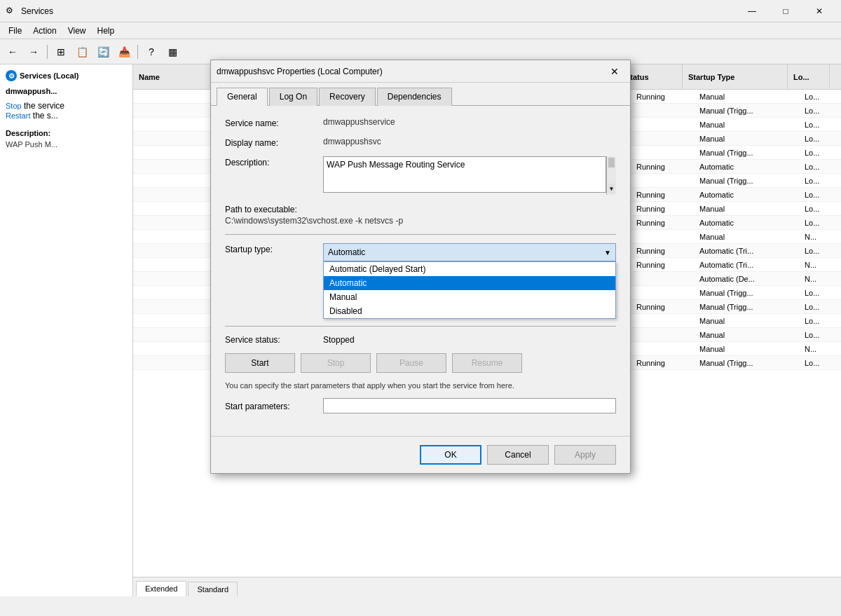 This screenshot has width=841, height=616. Describe the element at coordinates (274, 142) in the screenshot. I see `display-name-label: Display name:` at that location.